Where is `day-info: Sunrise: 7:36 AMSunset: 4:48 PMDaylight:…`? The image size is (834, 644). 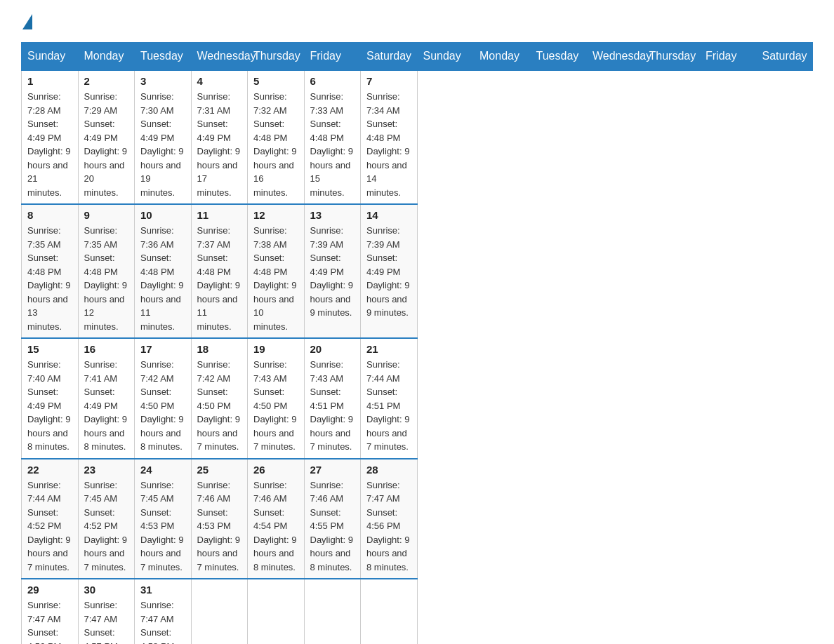 day-info: Sunrise: 7:36 AMSunset: 4:48 PMDaylight:… is located at coordinates (163, 279).